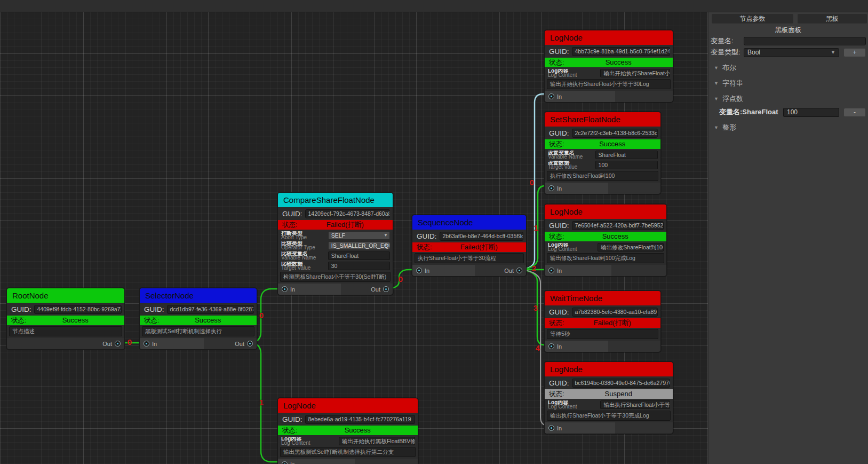 The height and width of the screenshot is (464, 868). I want to click on node-log-3: LogNodeGUID:bc6194bc-0380-49e0-8475-de6a…, so click(609, 398).